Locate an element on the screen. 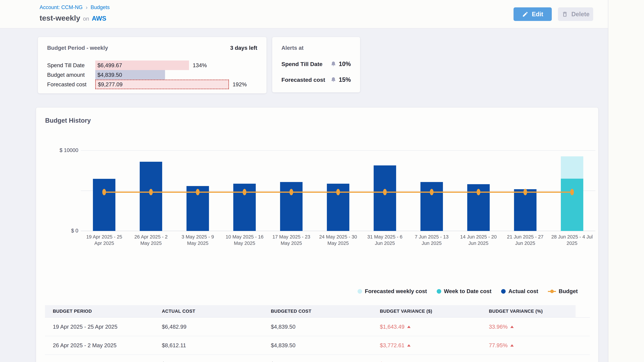  table-header-row: BUDGET PERIODACTUAL COSTBUDGETED COSTBUD… is located at coordinates (318, 311).